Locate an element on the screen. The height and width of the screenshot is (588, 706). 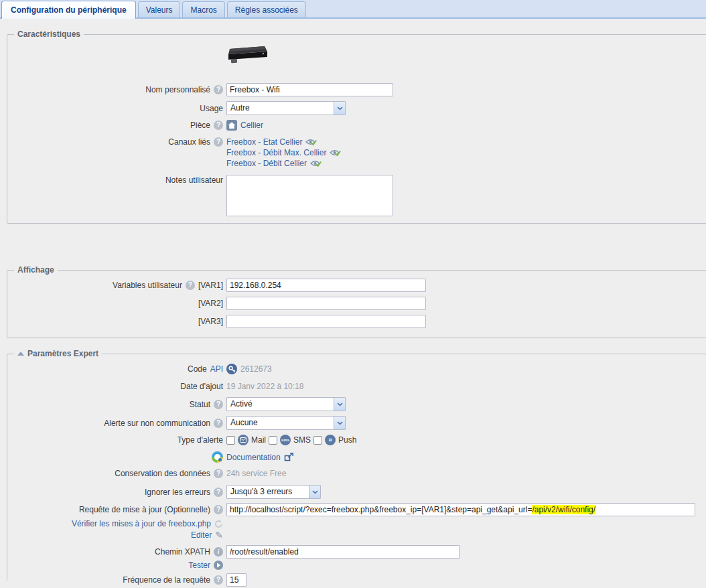
canal-link-debit-max-cellier: Freebox - Débit Max. Cellier is located at coordinates (284, 153).